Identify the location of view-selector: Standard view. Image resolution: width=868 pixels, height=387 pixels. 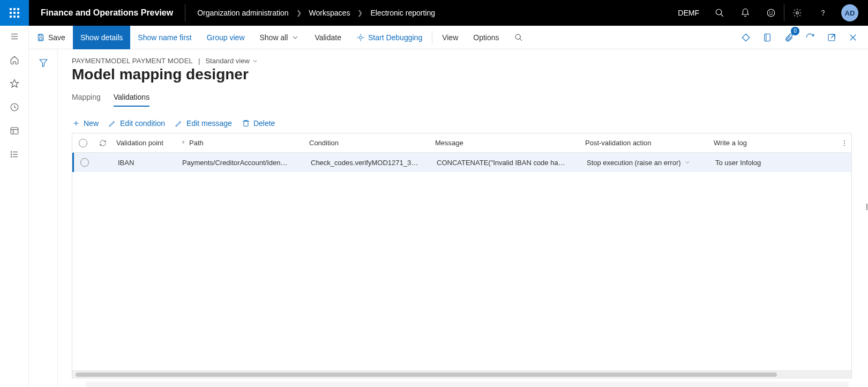
(231, 61).